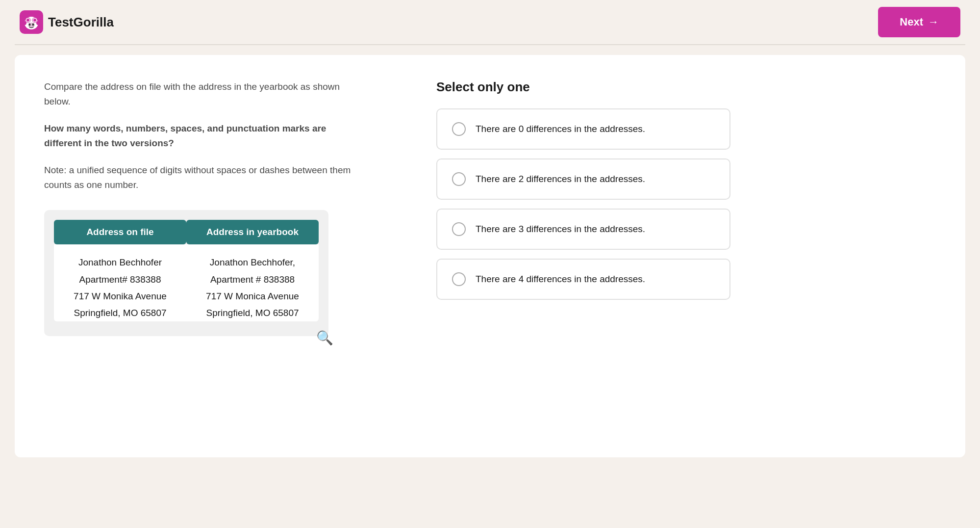  Describe the element at coordinates (199, 94) in the screenshot. I see `instruction-text: Compare the address on file with the add…` at that location.